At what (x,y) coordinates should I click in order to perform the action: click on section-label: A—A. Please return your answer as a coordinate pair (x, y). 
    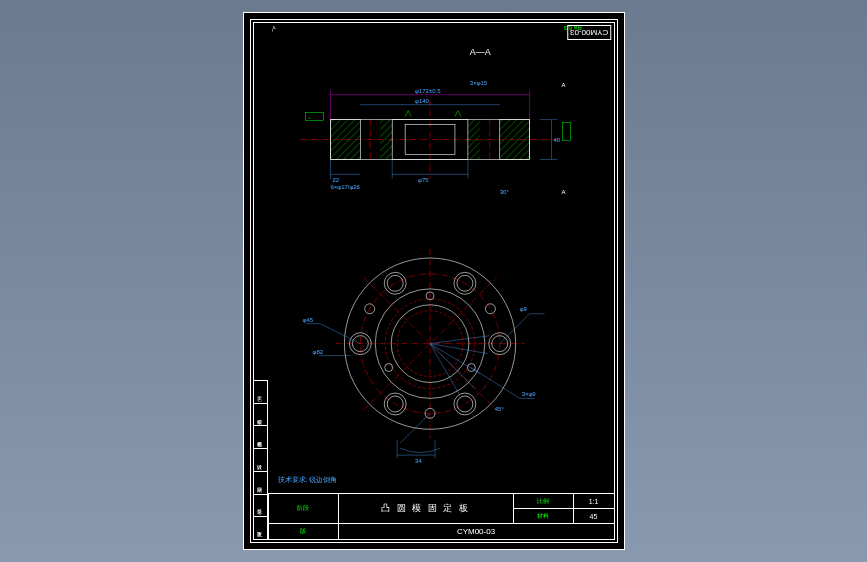
    Looking at the image, I should click on (480, 52).